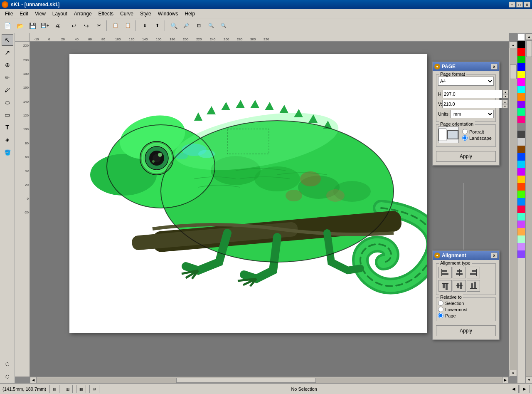 The height and width of the screenshot is (394, 532). Describe the element at coordinates (505, 94) in the screenshot. I see `h-spinner: ▲ ▼` at that location.